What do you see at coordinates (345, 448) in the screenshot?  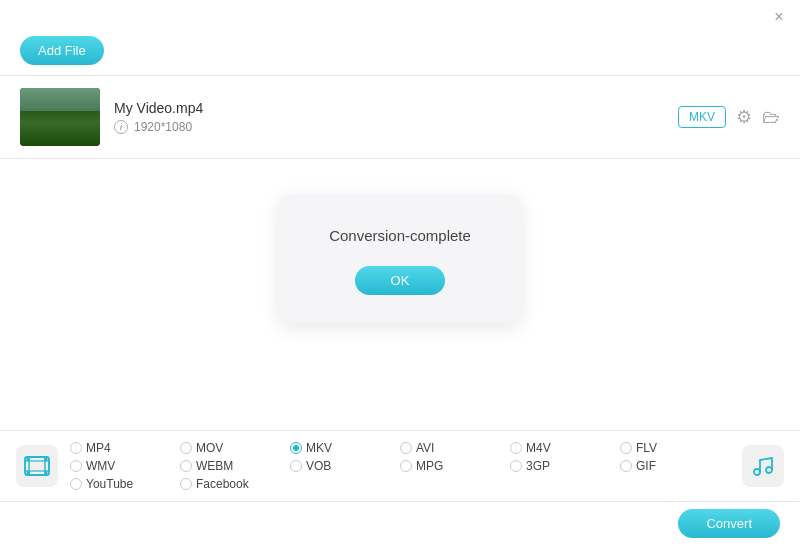 I see `format-option-mkv: MKV` at bounding box center [345, 448].